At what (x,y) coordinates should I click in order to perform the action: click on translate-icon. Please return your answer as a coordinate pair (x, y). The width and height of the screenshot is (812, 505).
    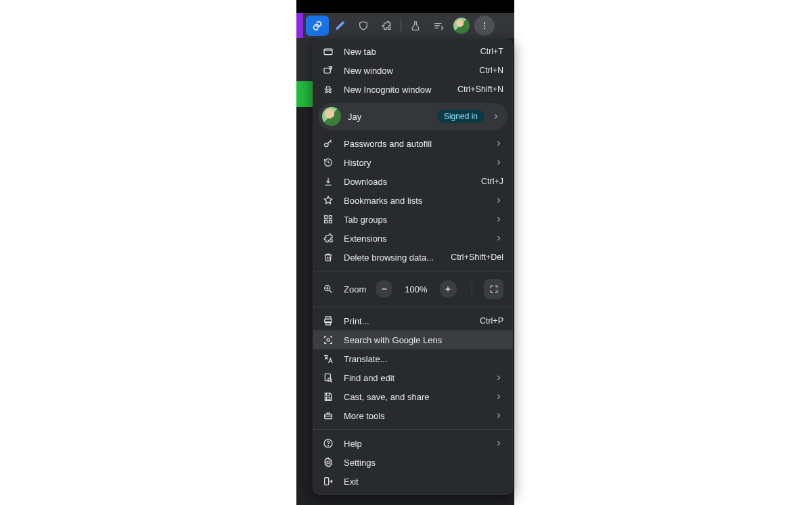
    Looking at the image, I should click on (328, 359).